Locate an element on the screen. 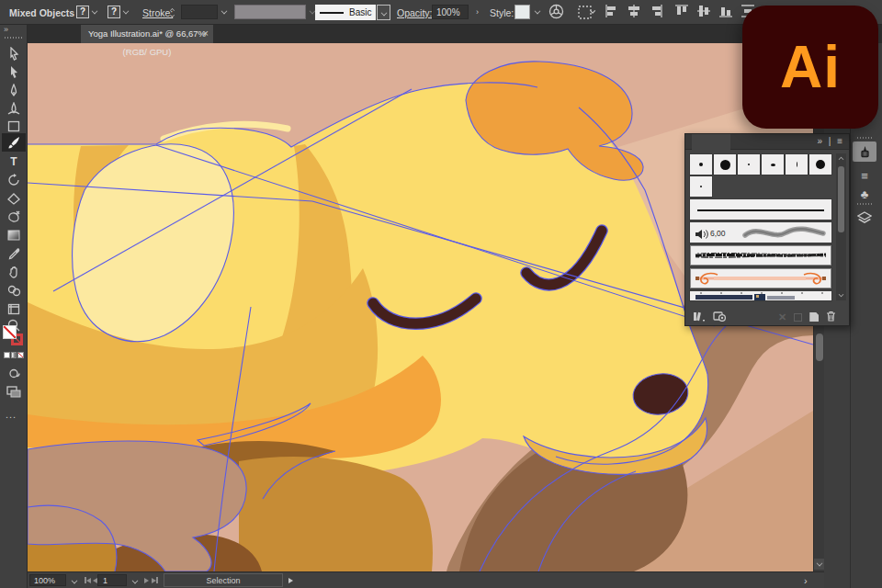 The height and width of the screenshot is (588, 882). basic-line-preview is located at coordinates (761, 210).